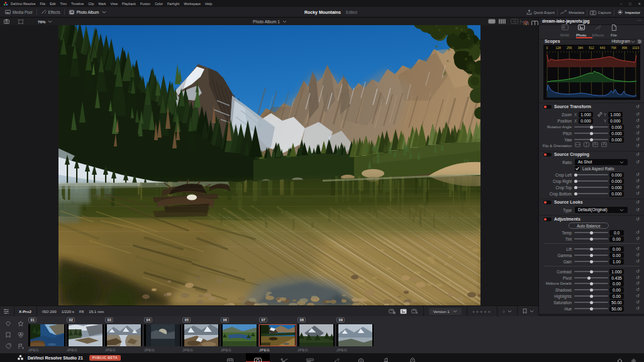 The width and height of the screenshot is (644, 362). I want to click on svg-text: 128, so click(558, 48).